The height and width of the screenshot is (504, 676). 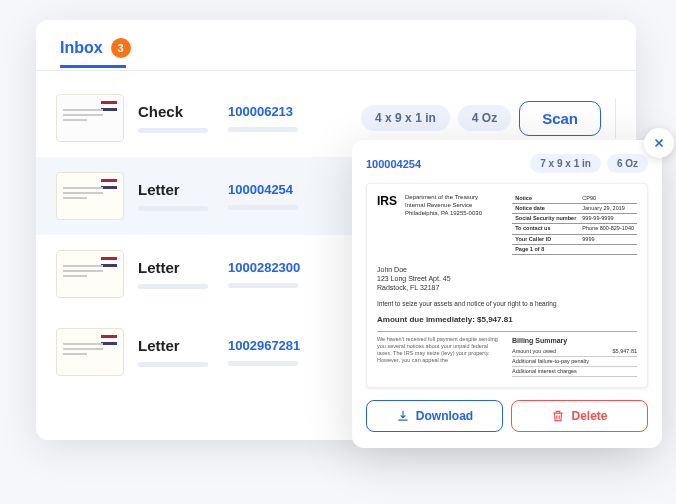 I want to click on meta-key: Page 1 of 8, so click(x=546, y=249).